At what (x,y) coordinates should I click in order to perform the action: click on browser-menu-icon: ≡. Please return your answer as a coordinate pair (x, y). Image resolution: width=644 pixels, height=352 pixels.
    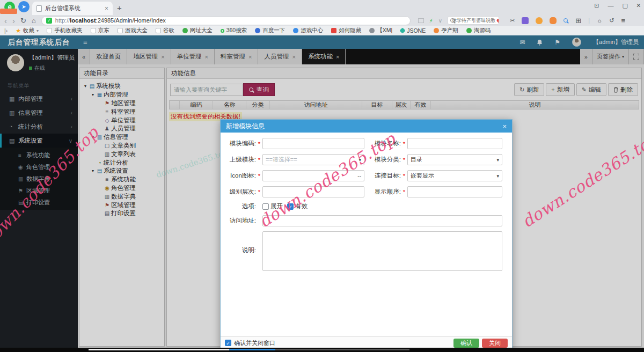
    Looking at the image, I should click on (623, 20).